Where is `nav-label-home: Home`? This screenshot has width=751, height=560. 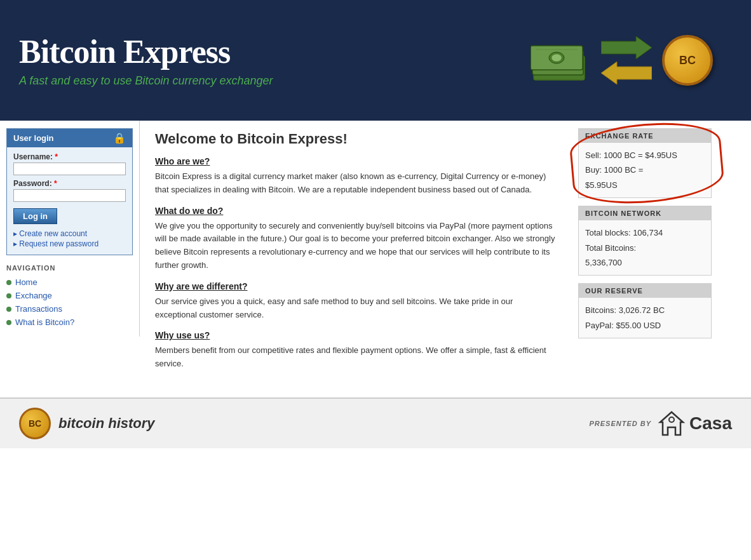
nav-label-home: Home is located at coordinates (27, 282).